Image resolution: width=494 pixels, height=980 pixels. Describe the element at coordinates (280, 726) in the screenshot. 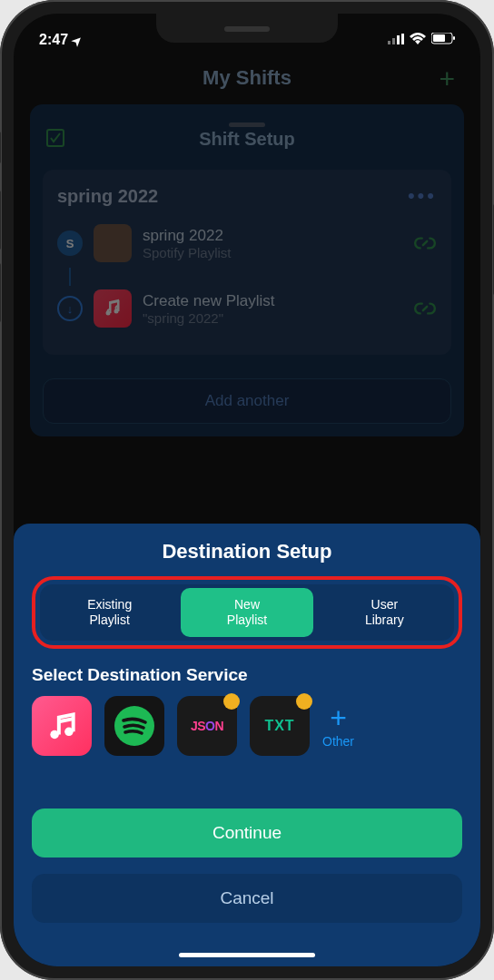

I see `service-txt: TXT` at that location.